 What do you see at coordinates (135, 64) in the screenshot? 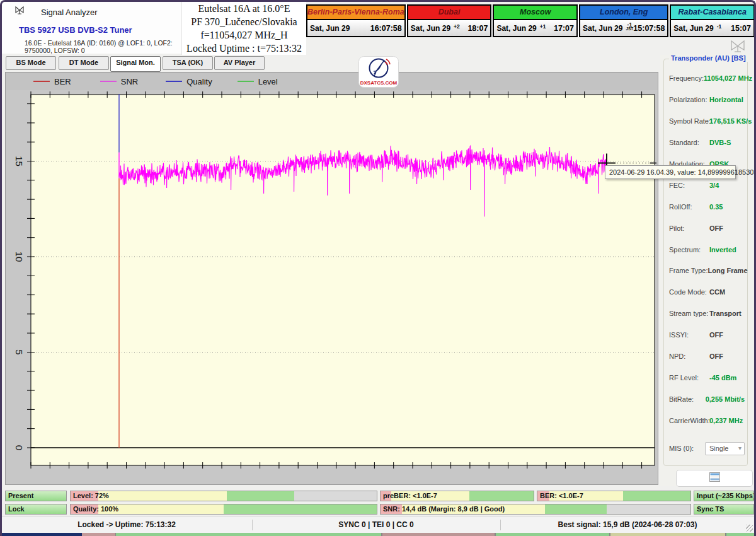
I see `tab-signal-mon: Signal Mon.` at bounding box center [135, 64].